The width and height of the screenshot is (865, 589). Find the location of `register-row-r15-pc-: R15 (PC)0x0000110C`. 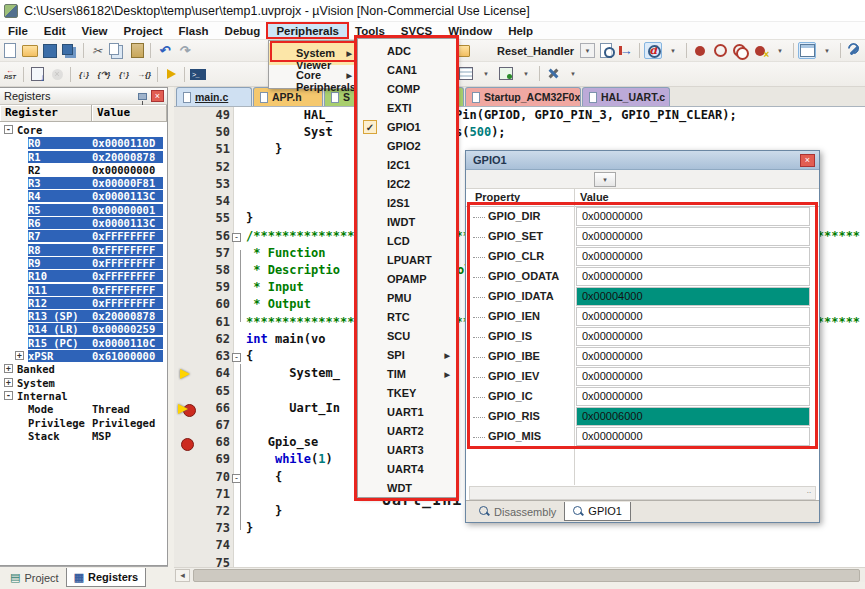

register-row-r15-pc-: R15 (PC)0x0000110C is located at coordinates (84, 344).